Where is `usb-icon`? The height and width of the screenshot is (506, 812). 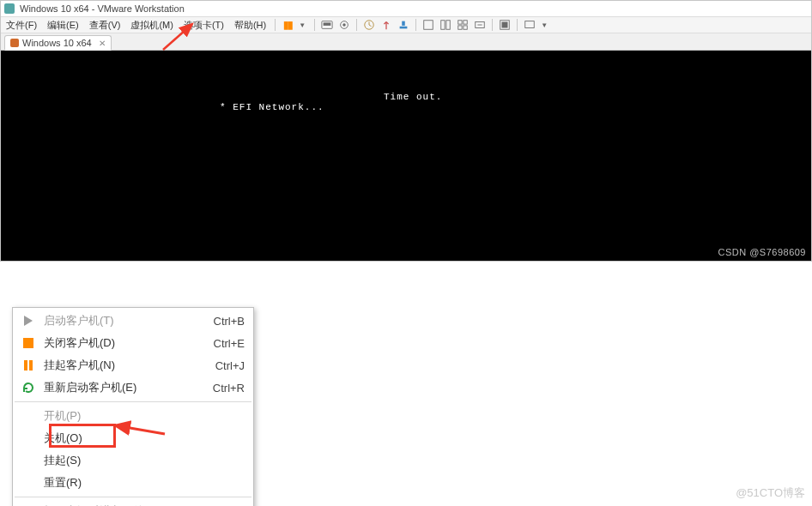 usb-icon is located at coordinates (386, 25).